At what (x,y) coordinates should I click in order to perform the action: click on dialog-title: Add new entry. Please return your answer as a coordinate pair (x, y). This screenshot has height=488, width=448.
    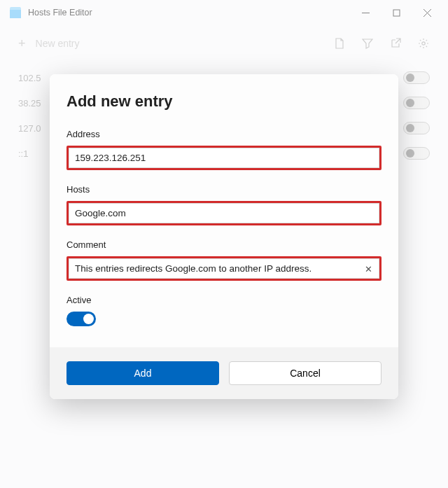
    Looking at the image, I should click on (224, 102).